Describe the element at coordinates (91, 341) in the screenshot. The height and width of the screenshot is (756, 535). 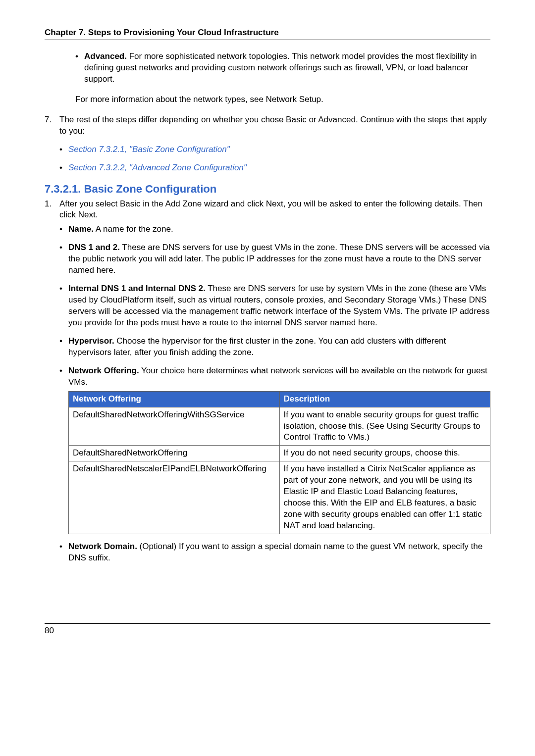
I see `field-hypervisor-label: Hypervisor.` at that location.